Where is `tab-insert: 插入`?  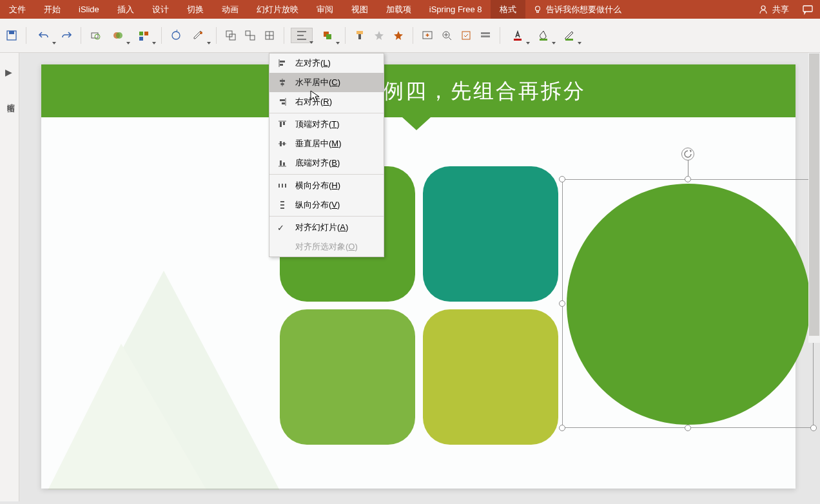 tab-insert: 插入 is located at coordinates (126, 9).